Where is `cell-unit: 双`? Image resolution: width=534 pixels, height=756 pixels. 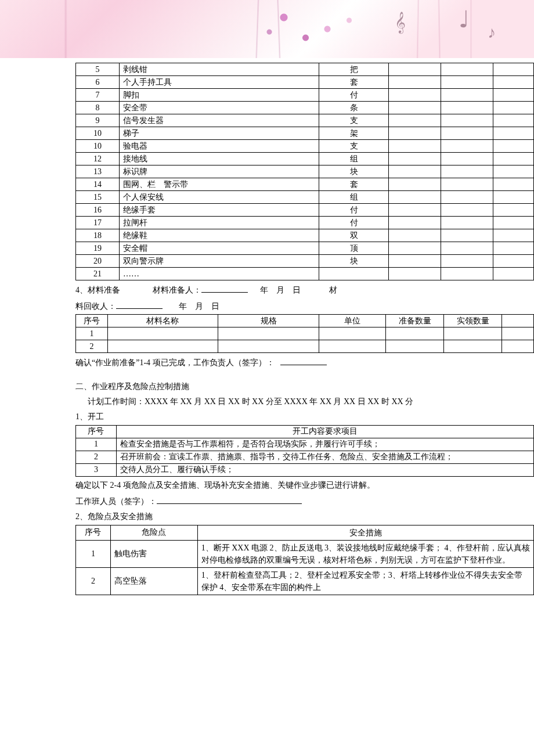
cell-unit: 双 is located at coordinates (354, 236).